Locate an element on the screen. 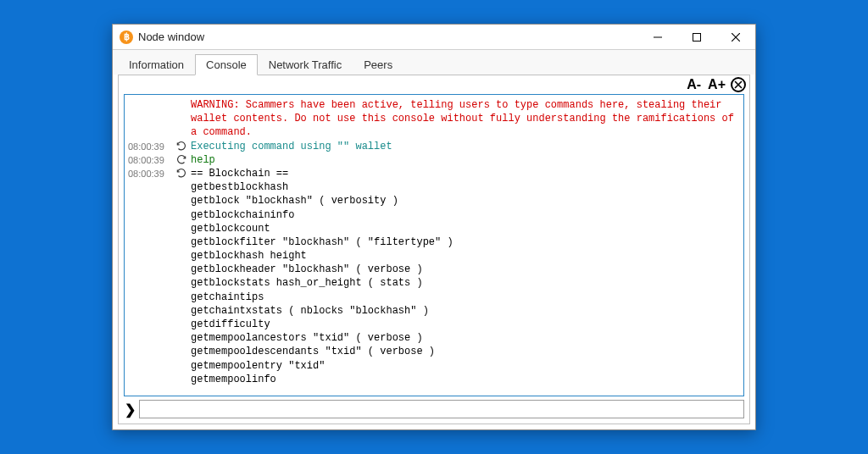 The width and height of the screenshot is (868, 454). console-row: 08:00:39 help is located at coordinates (434, 160).